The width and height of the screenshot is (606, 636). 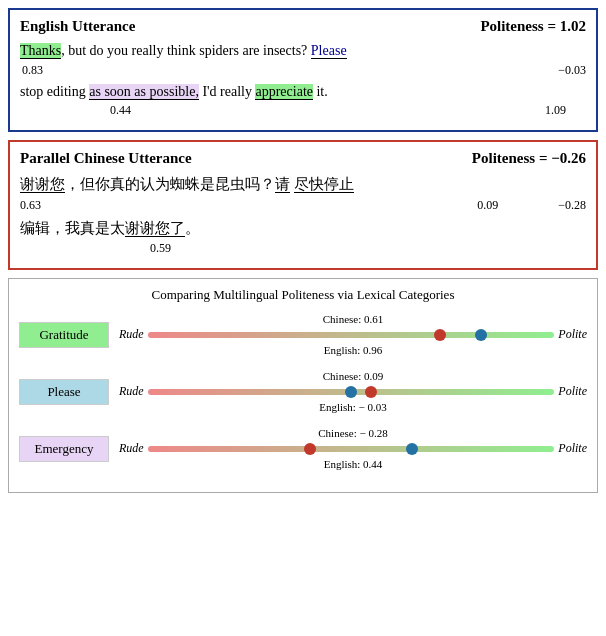 I want to click on emergency-chinese-label: Chinese: − 0.28, so click(x=353, y=433).